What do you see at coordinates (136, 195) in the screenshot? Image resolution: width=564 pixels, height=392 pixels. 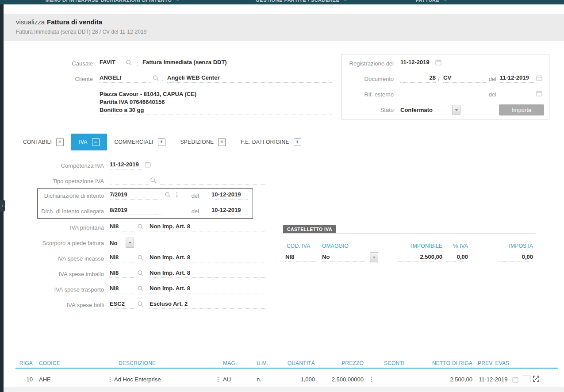 I see `dichiarazione-intento-field: 7/2019` at bounding box center [136, 195].